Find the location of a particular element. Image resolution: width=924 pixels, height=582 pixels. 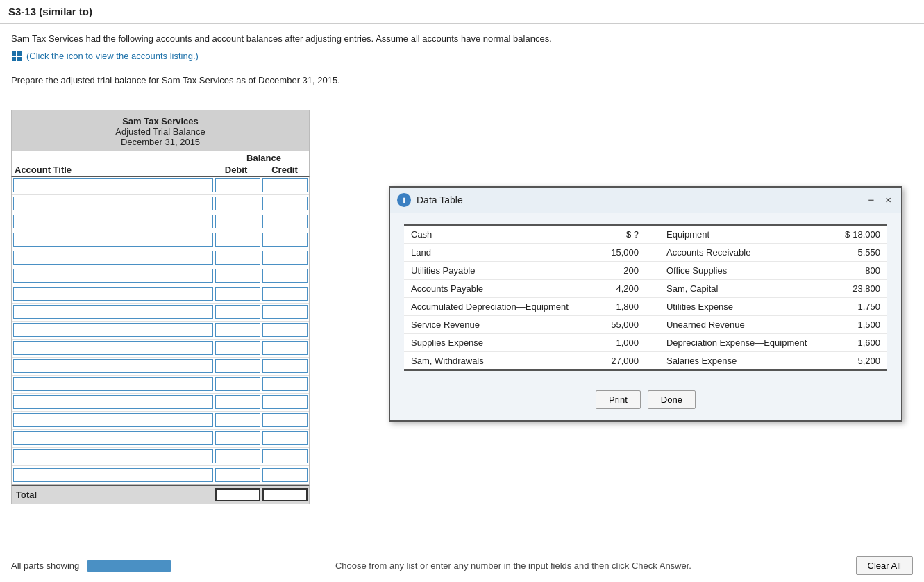

total-credit-input is located at coordinates (285, 494).